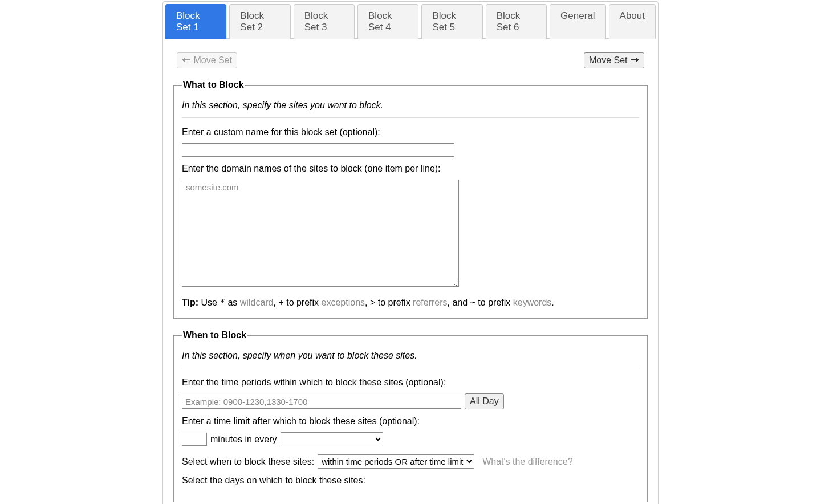  I want to click on tab-about: About, so click(632, 22).